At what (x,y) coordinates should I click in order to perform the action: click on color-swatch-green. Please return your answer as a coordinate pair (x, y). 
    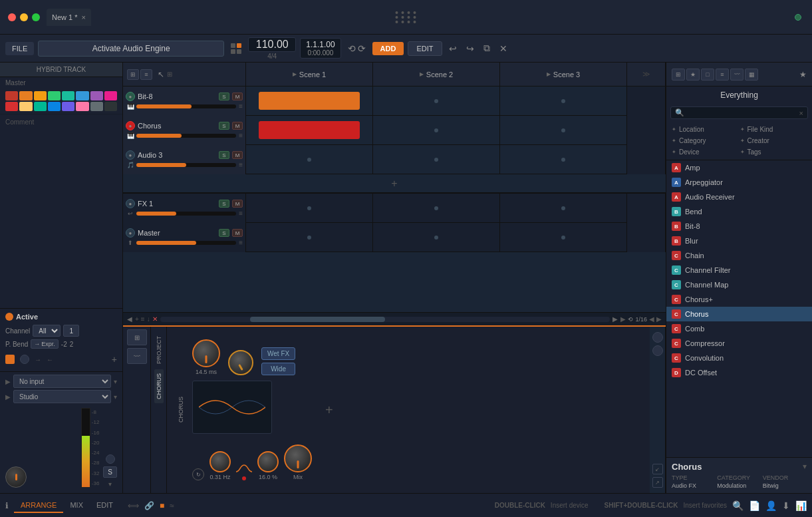
    Looking at the image, I should click on (55, 96).